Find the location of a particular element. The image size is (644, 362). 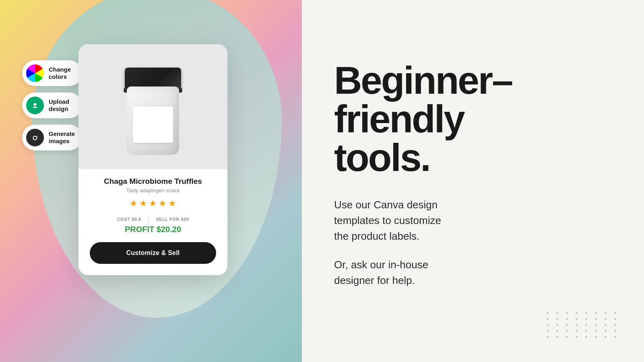

description-1: Use our Canva designtemplates to customi… is located at coordinates (473, 220).